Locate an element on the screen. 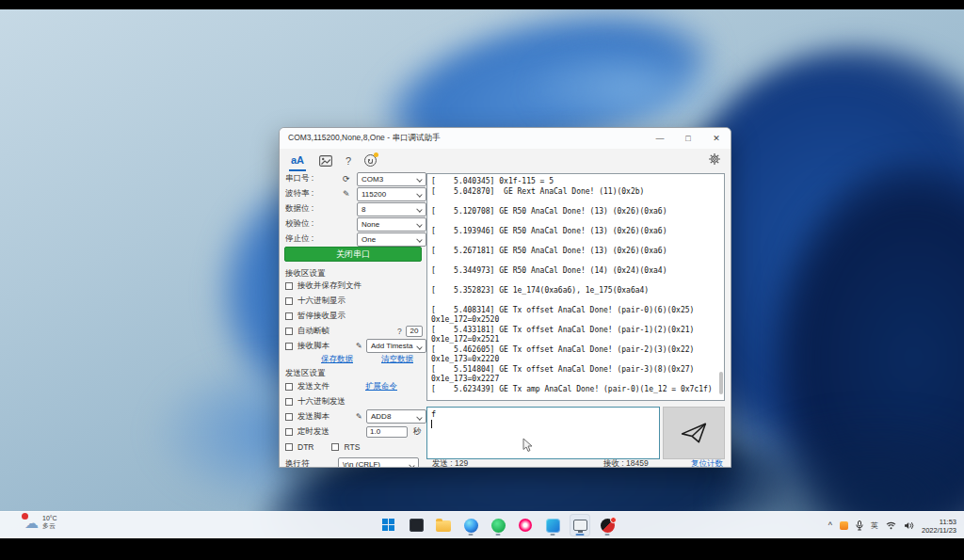 The image size is (964, 560). reset-counter-link: 复位计数 is located at coordinates (707, 463).